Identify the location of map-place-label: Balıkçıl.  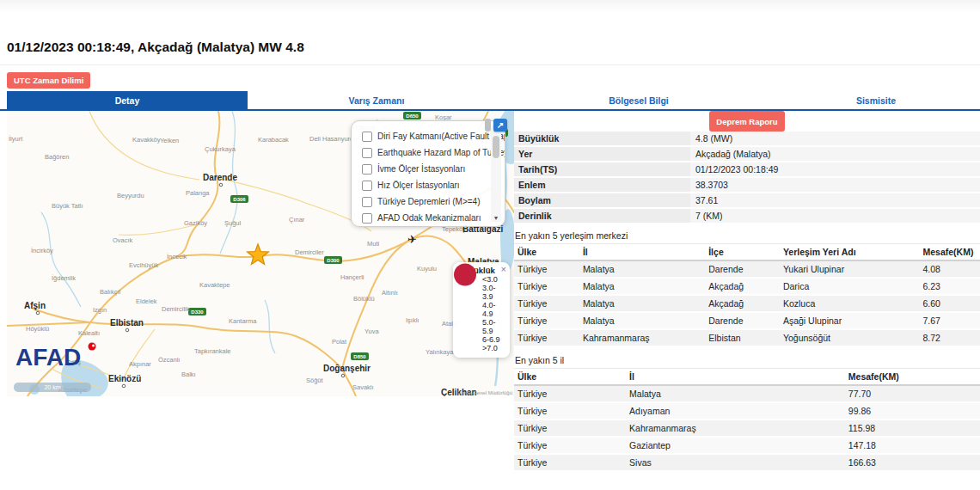
(110, 292).